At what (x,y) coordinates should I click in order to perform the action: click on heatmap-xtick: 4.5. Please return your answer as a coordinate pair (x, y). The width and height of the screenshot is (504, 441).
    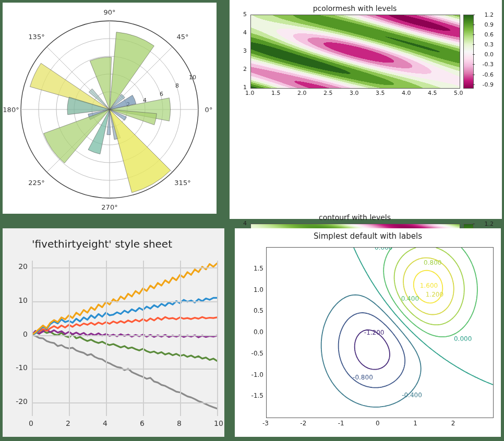
    Looking at the image, I should click on (433, 93).